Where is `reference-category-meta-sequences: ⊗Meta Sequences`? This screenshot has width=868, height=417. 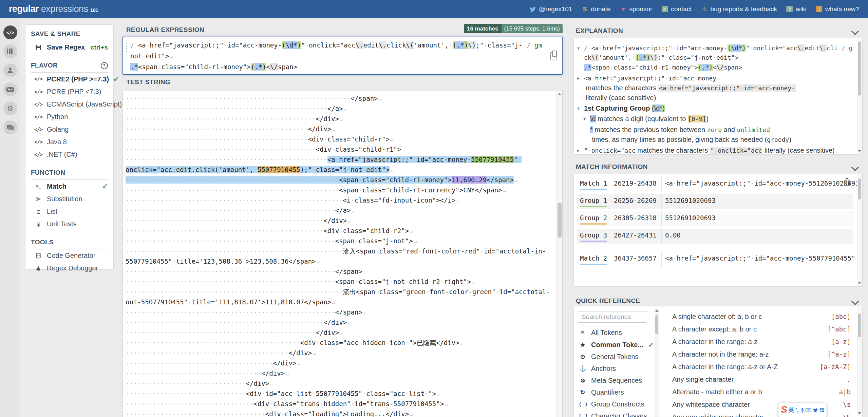 reference-category-meta-sequences: ⊗Meta Sequences is located at coordinates (616, 381).